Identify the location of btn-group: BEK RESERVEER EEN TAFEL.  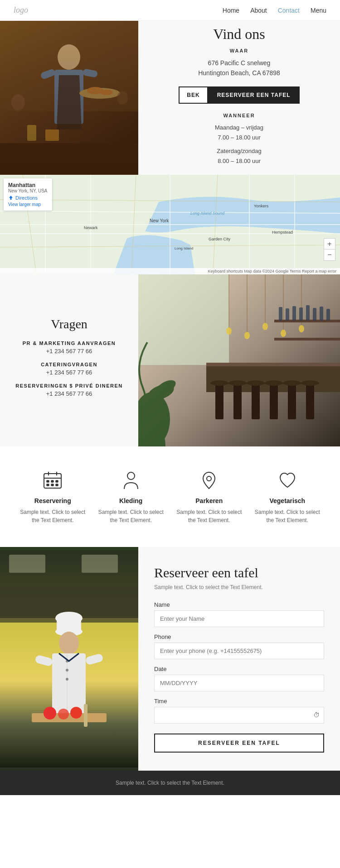
(239, 95).